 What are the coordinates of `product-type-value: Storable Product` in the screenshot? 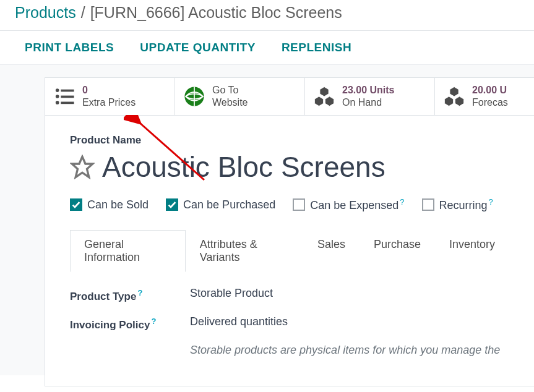 It's located at (231, 293).